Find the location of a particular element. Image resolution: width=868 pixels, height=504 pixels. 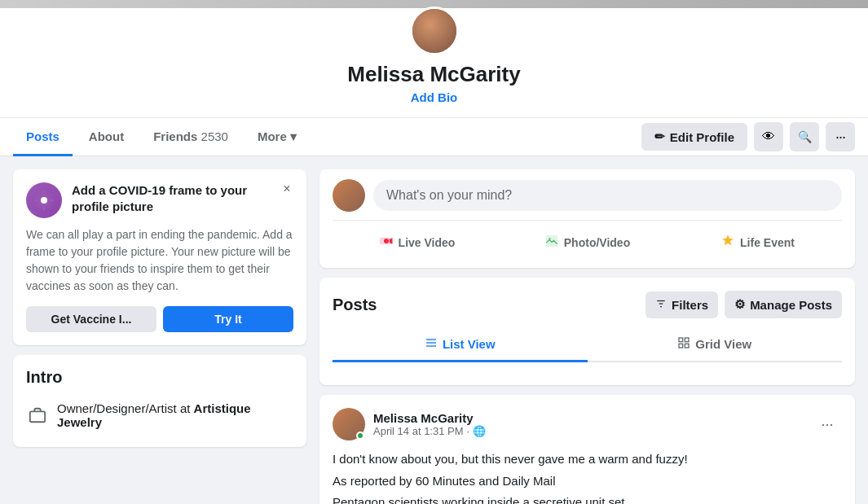

filters-icon is located at coordinates (661, 305).